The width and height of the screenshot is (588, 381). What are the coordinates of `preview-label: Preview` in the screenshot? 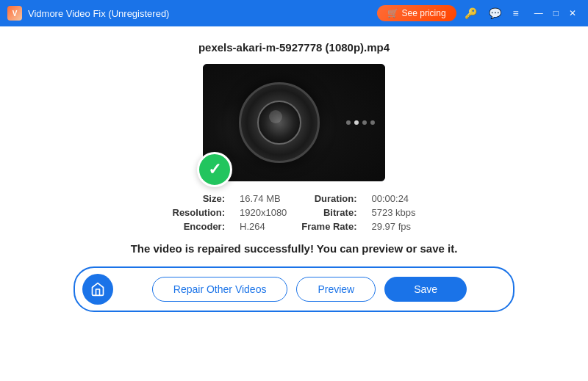 It's located at (336, 289).